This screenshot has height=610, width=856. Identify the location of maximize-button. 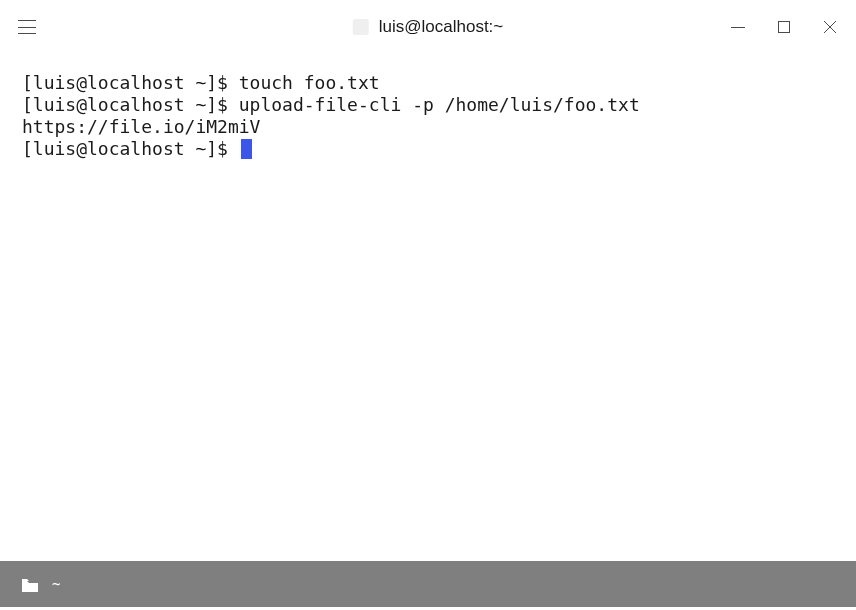
(784, 27).